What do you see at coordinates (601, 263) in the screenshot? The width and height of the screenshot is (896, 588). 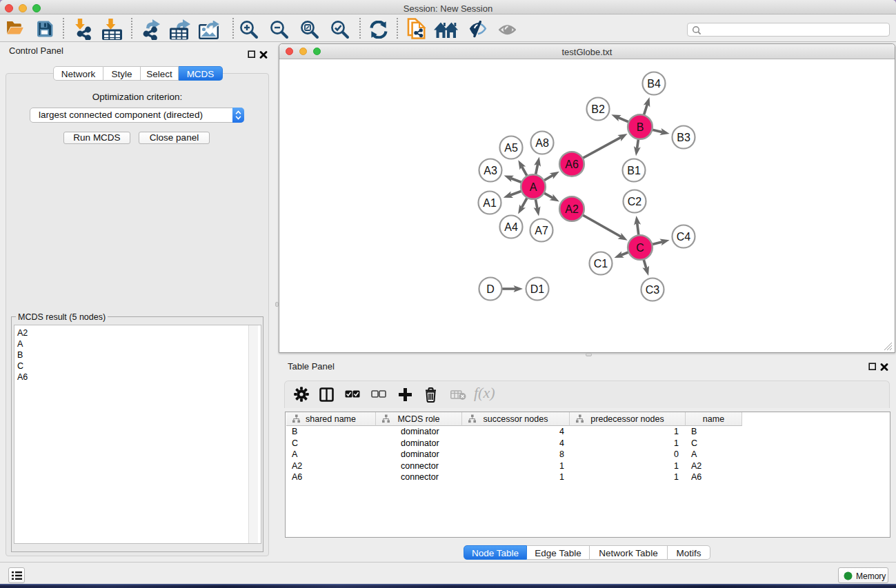 I see `svg-text: C1` at bounding box center [601, 263].